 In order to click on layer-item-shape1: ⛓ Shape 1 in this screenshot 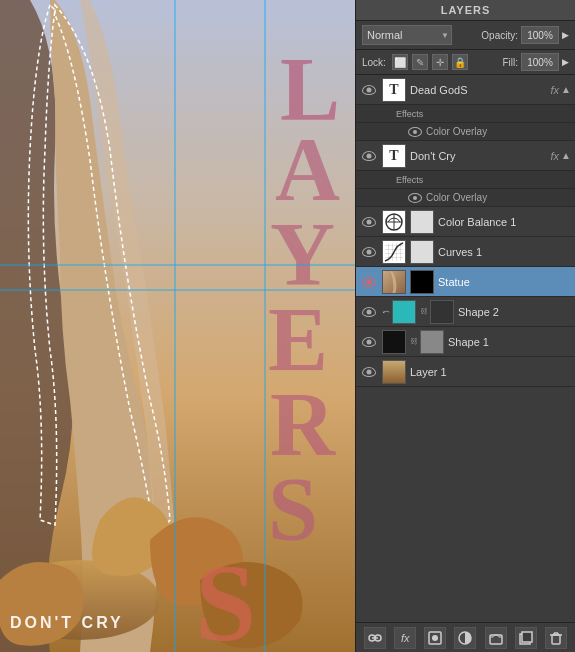, I will do `click(466, 342)`.